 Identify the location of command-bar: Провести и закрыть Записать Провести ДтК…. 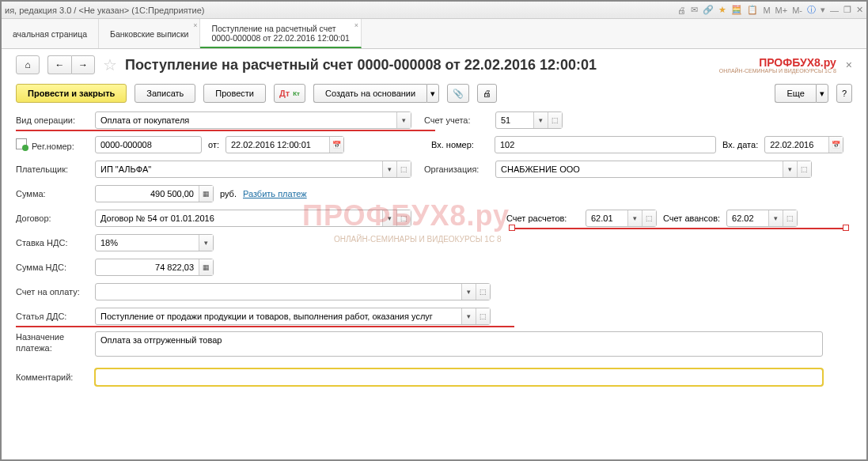
(434, 94).